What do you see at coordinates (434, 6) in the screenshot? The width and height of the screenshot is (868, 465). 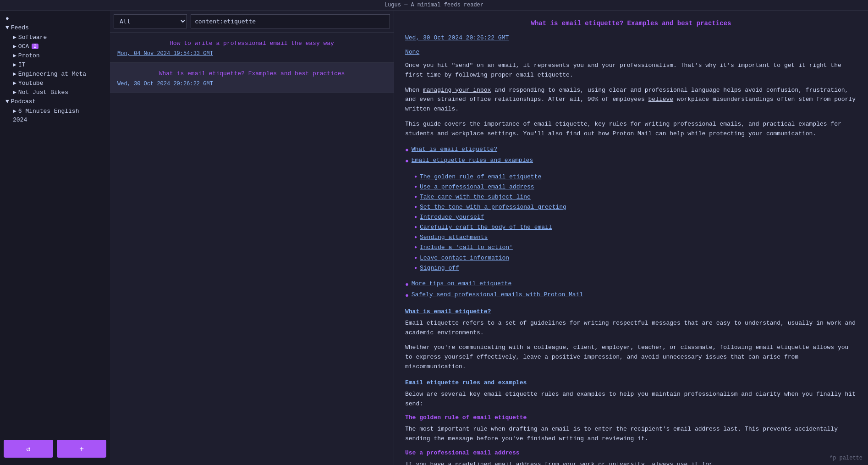 I see `titlebar: Lugus — A minimal feeds reader` at bounding box center [434, 6].